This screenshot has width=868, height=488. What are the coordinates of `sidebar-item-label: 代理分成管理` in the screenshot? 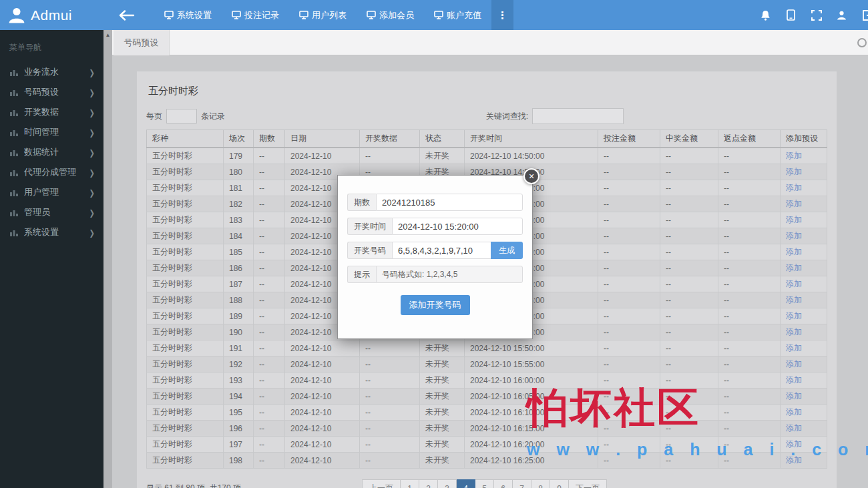 It's located at (50, 172).